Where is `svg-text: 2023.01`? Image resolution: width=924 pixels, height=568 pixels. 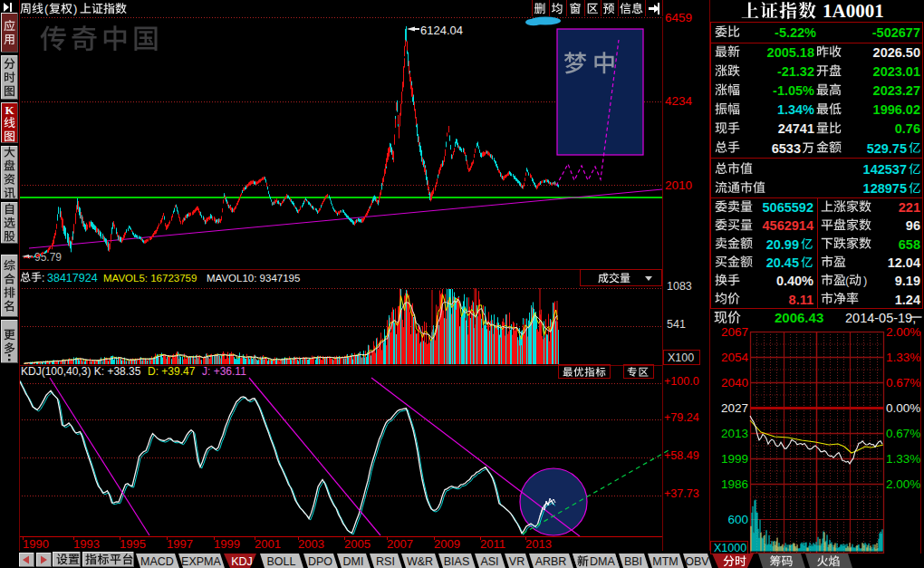
svg-text: 2023.01 is located at coordinates (897, 72).